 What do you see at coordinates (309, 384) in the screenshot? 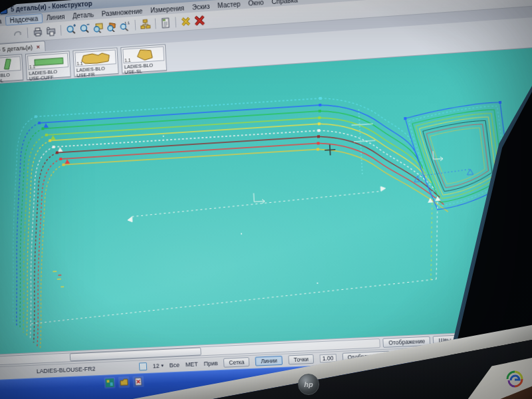
I see `brand-logo-text: hp` at bounding box center [309, 384].